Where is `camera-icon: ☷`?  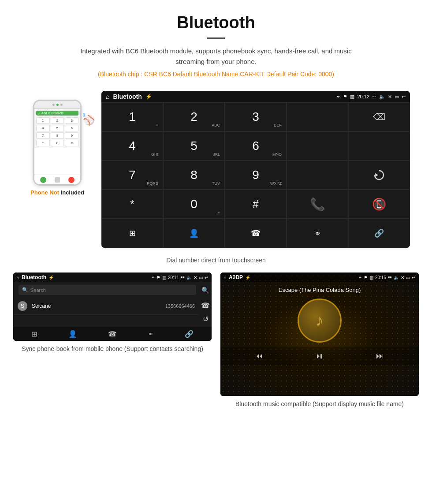
camera-icon: ☷ is located at coordinates (374, 97).